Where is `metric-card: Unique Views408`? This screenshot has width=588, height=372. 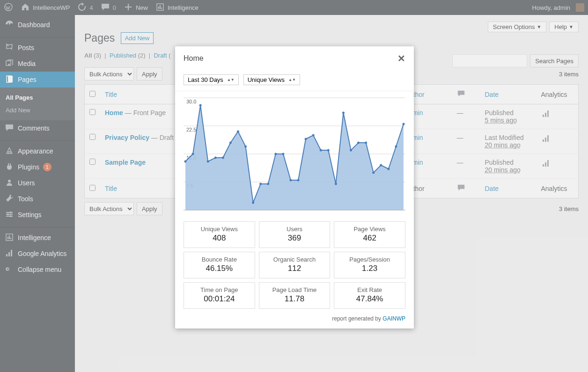 metric-card: Unique Views408 is located at coordinates (219, 235).